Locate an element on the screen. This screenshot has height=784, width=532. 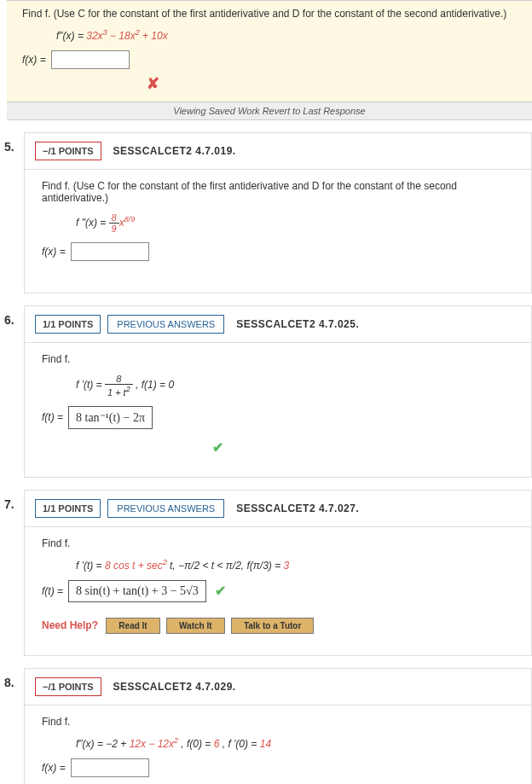
question-header: −/1 POINTS SESSCALCET2 4.7.019. is located at coordinates (278, 151).